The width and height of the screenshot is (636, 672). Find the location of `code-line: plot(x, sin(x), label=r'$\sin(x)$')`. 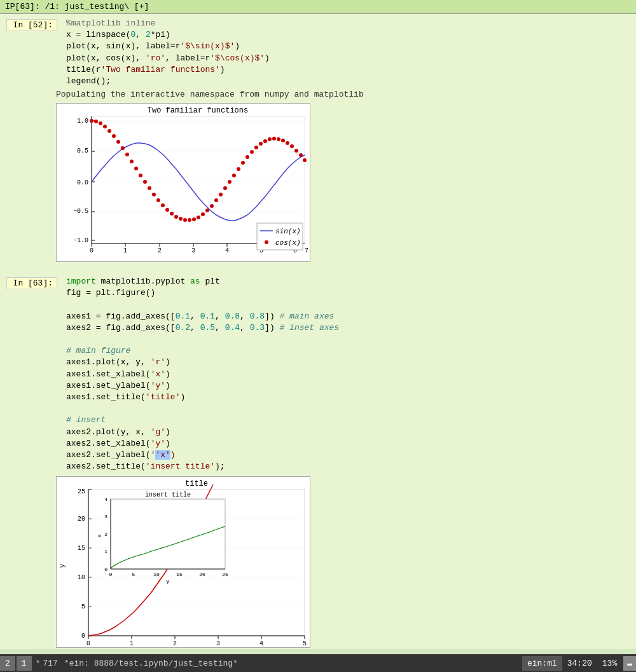

code-line: plot(x, sin(x), label=r'$\sin(x)$') is located at coordinates (350, 46).